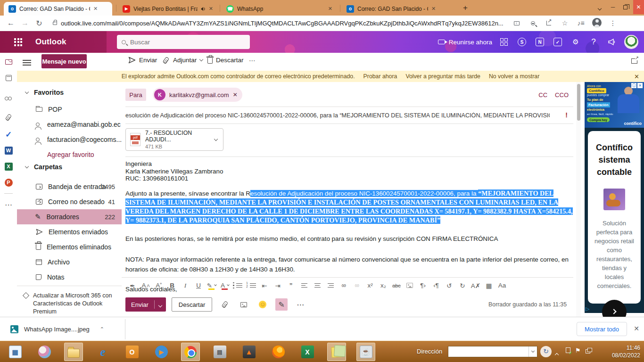 The image size is (644, 362). I want to click on download-item: WhatsApp Image....jpeg ⌃, so click(58, 329).